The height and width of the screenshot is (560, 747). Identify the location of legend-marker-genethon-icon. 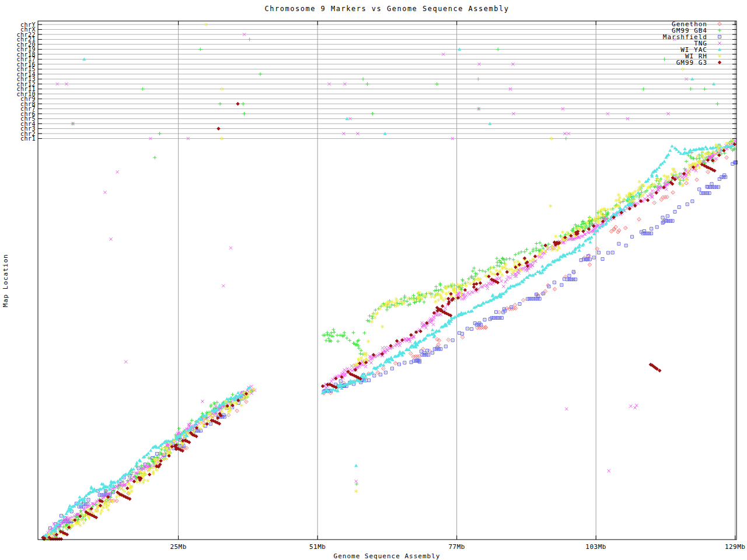
(720, 24).